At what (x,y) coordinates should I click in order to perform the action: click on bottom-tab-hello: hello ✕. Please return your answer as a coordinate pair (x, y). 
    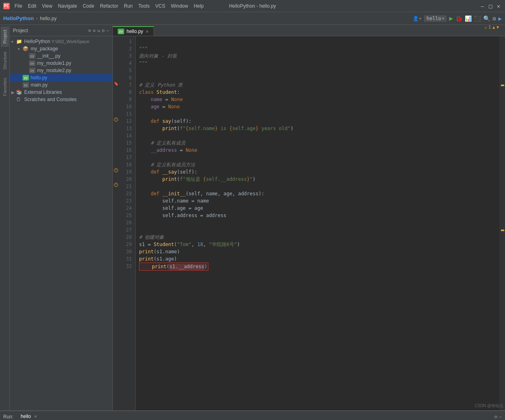
    Looking at the image, I should click on (29, 416).